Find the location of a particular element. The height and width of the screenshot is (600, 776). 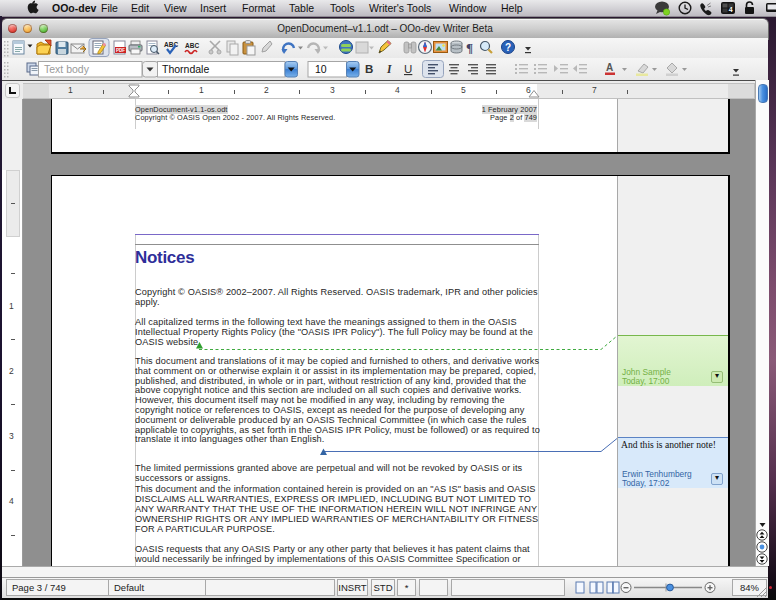

svg-text: 4 is located at coordinates (731, 10).